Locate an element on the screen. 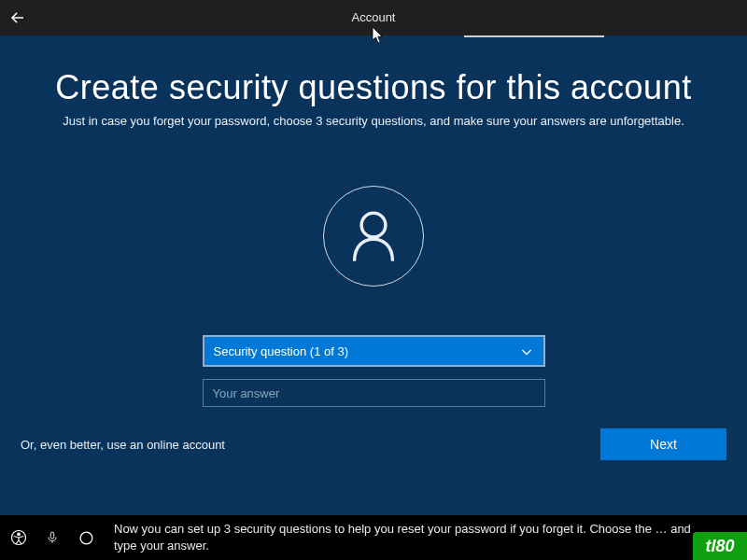 Image resolution: width=747 pixels, height=560 pixels. cortana-icon is located at coordinates (86, 538).